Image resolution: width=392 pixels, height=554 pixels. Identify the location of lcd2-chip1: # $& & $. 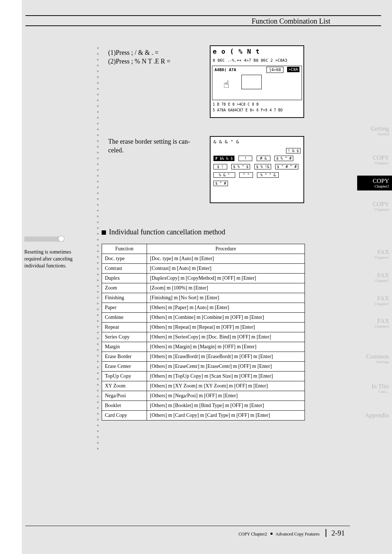
(224, 158).